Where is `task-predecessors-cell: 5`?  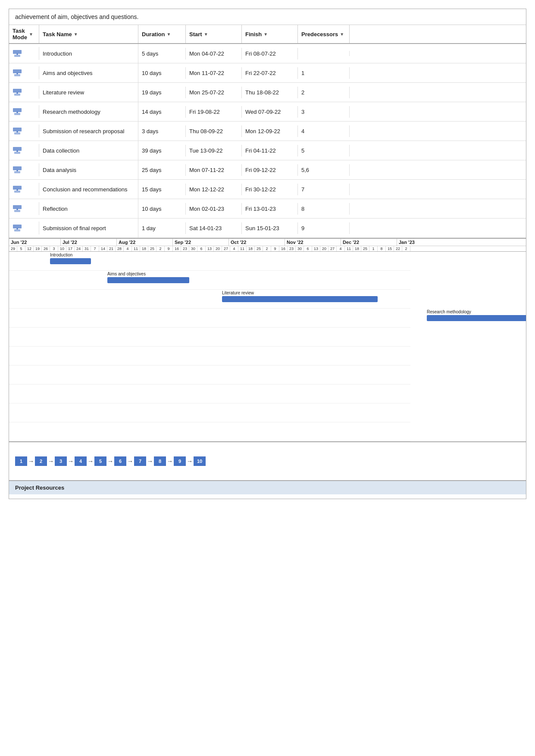
task-predecessors-cell: 5 is located at coordinates (324, 151).